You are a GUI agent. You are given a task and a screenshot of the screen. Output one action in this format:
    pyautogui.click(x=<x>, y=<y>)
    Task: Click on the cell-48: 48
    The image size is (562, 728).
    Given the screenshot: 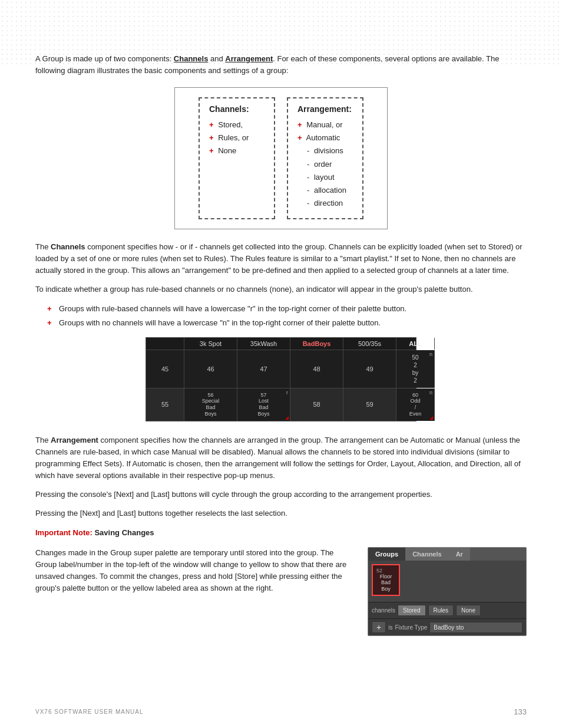 What is the action you would take?
    pyautogui.click(x=317, y=369)
    